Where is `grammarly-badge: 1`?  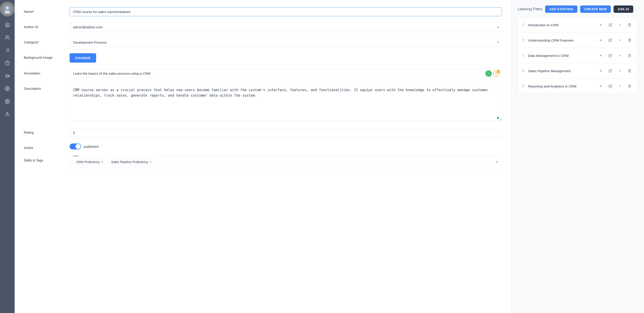
grammarly-badge: 1 is located at coordinates (498, 71).